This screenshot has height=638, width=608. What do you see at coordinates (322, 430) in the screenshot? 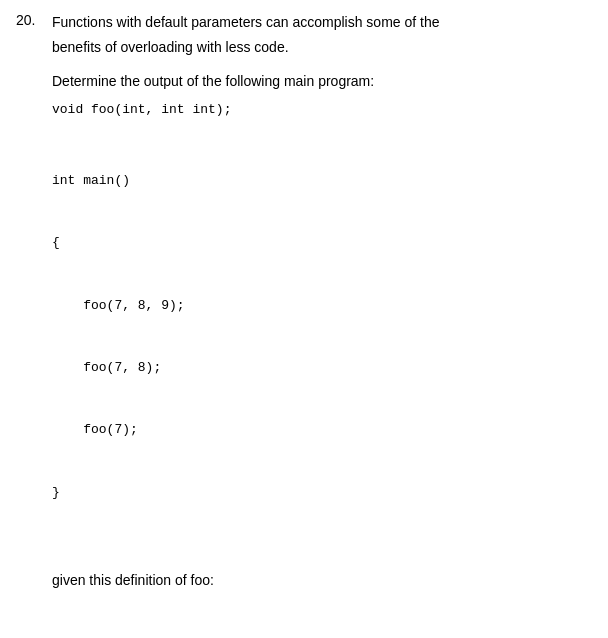
I see `main-line-3: foo(7);` at bounding box center [322, 430].